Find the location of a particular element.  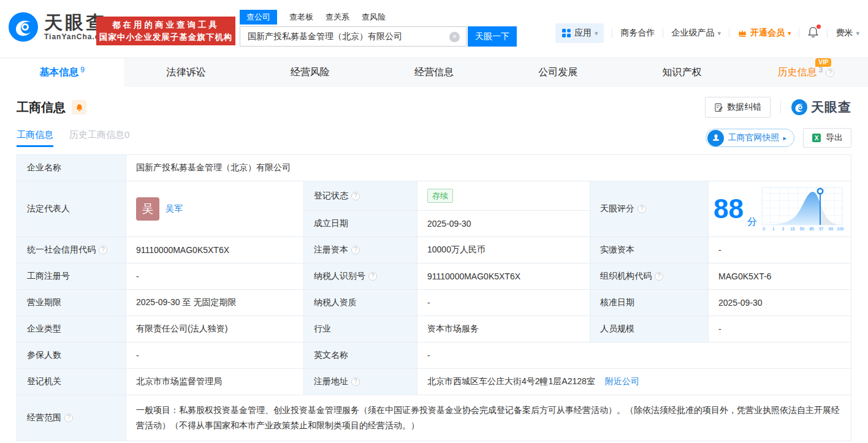

apps-menu: 应用 ▾ is located at coordinates (580, 33).